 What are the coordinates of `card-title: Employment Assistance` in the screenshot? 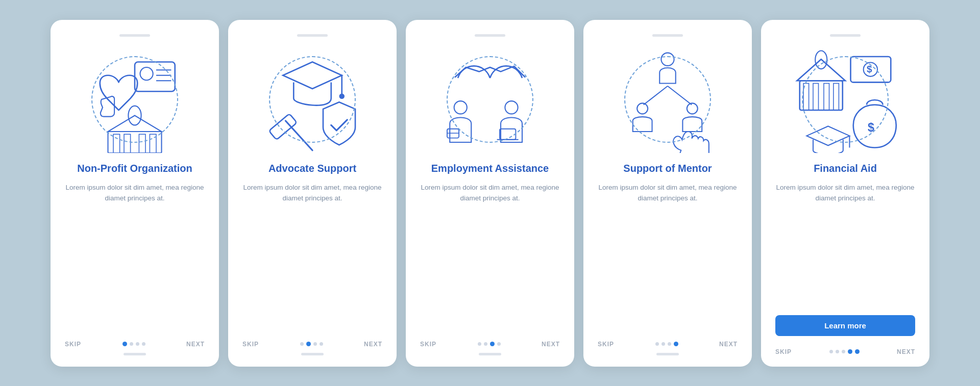 It's located at (490, 168).